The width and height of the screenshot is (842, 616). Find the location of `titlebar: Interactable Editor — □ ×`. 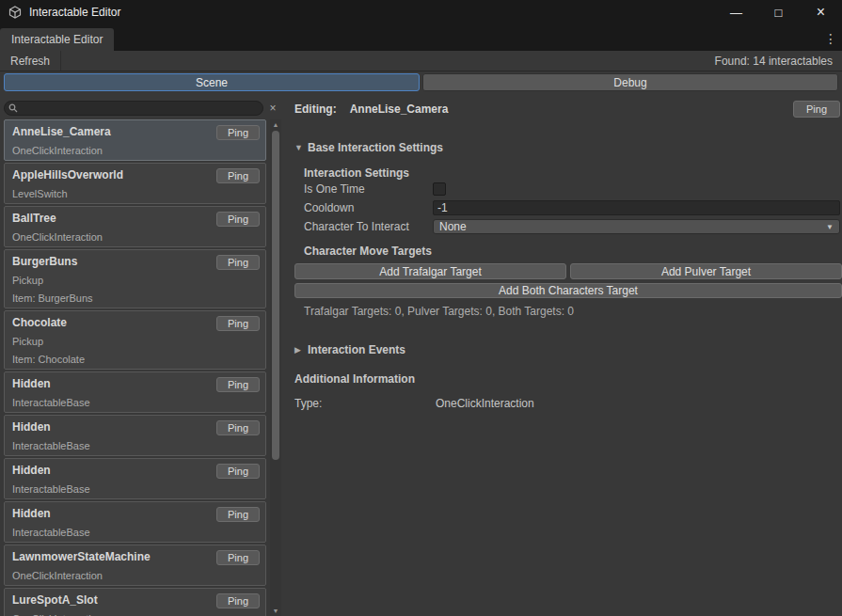

titlebar: Interactable Editor — □ × is located at coordinates (421, 12).